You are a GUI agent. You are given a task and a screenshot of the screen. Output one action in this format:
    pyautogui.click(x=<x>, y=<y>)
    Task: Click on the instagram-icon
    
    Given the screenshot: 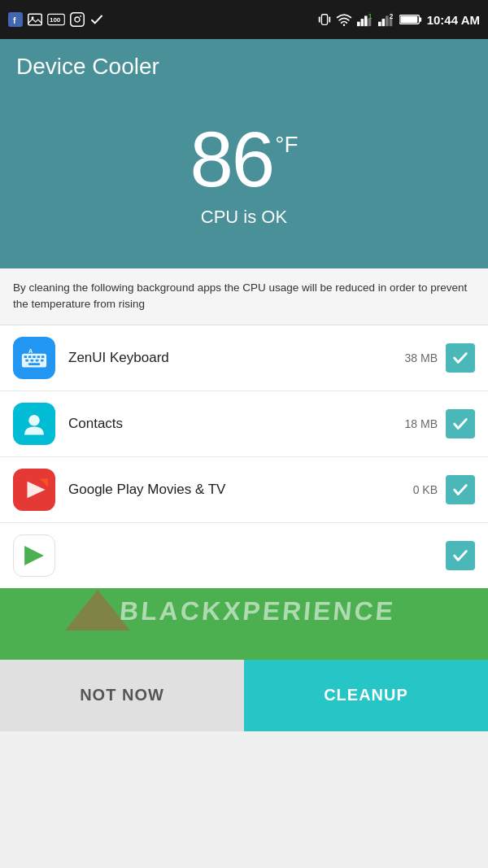 What is the action you would take?
    pyautogui.click(x=77, y=20)
    